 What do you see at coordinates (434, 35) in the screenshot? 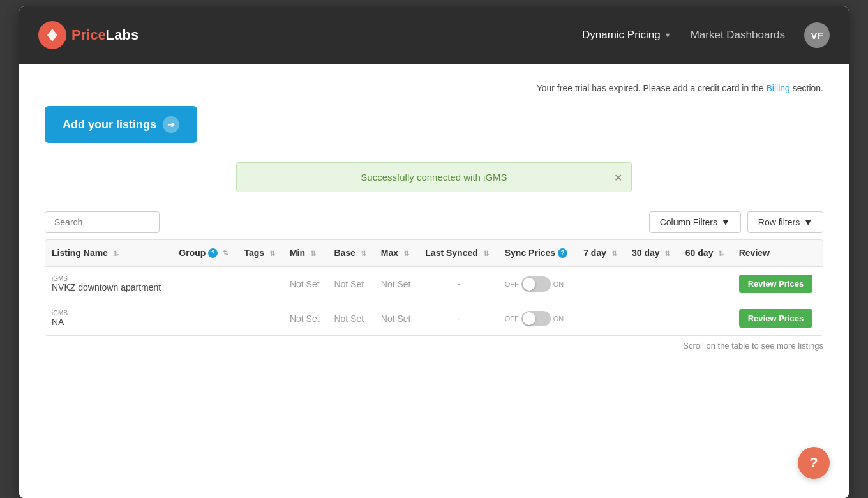
I see `app-header: PriceLabs Dynamic Pricing ▼ Market Dashb…` at bounding box center [434, 35].